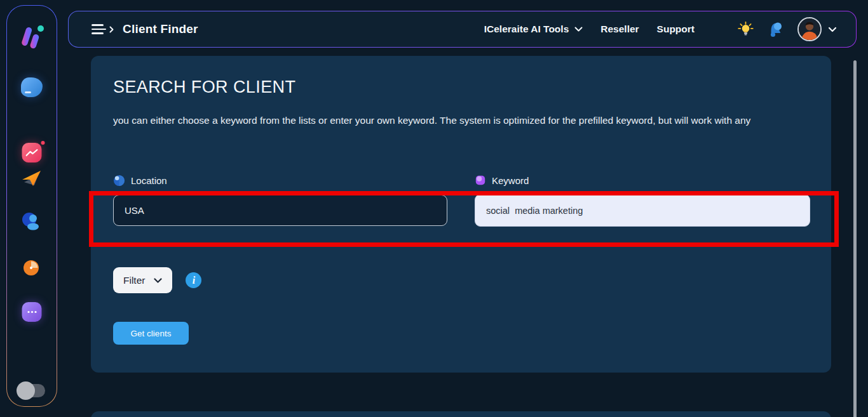  Describe the element at coordinates (676, 29) in the screenshot. I see `nav-item-label: Support` at that location.